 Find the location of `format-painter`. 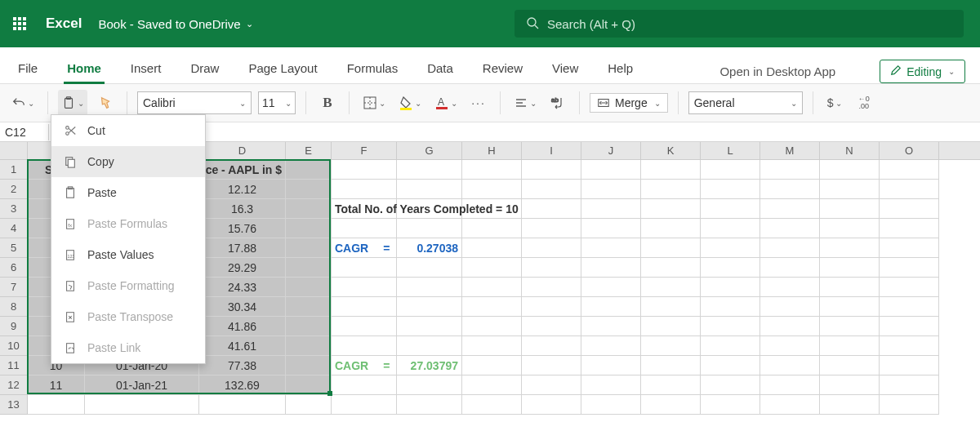

format-painter is located at coordinates (105, 103).